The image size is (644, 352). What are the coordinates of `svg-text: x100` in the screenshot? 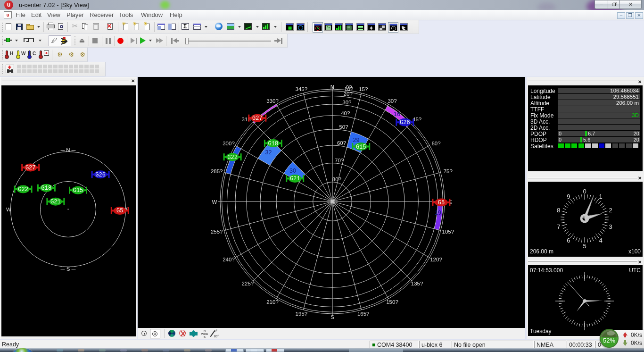 It's located at (635, 251).